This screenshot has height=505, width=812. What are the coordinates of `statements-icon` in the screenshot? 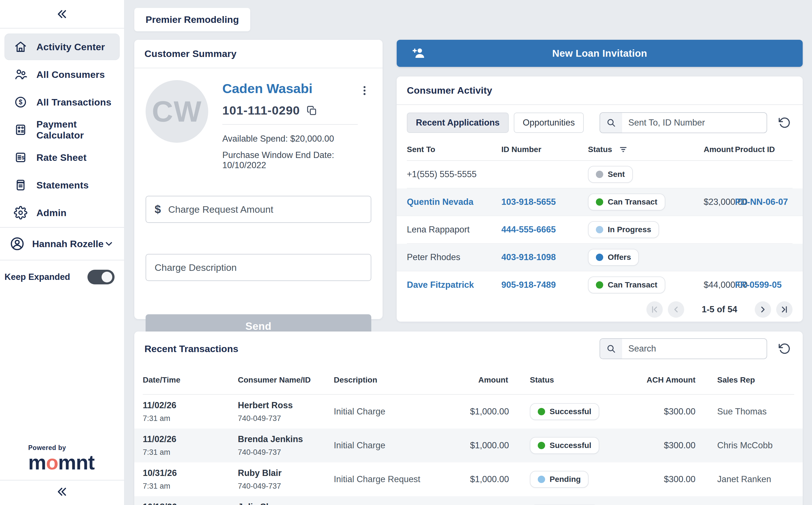 It's located at (21, 185).